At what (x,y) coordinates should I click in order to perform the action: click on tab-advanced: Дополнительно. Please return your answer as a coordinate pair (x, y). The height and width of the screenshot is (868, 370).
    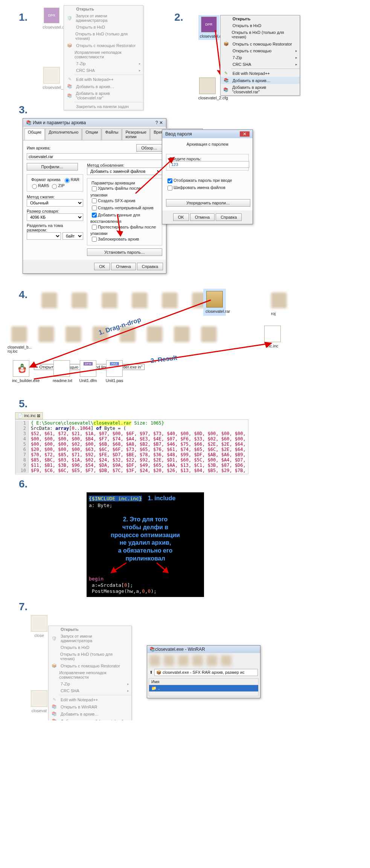
    Looking at the image, I should click on (63, 134).